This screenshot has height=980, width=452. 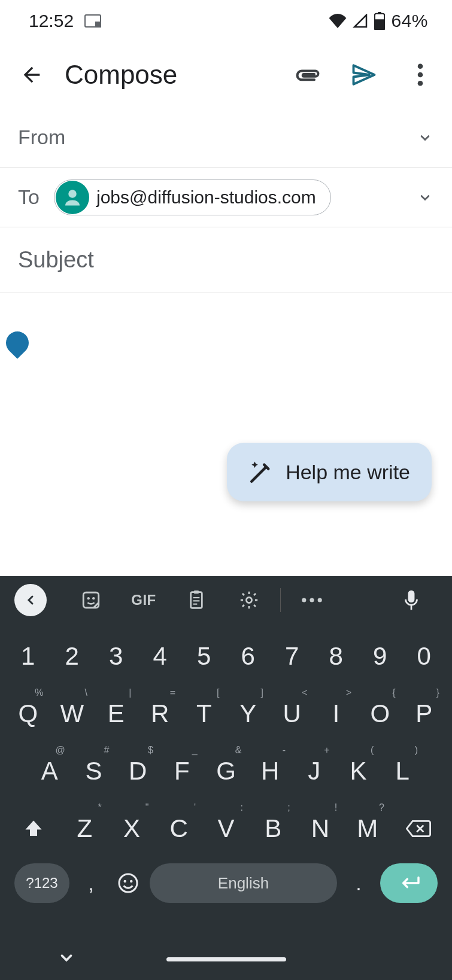 What do you see at coordinates (85, 829) in the screenshot?
I see `key-z: Z*` at bounding box center [85, 829].